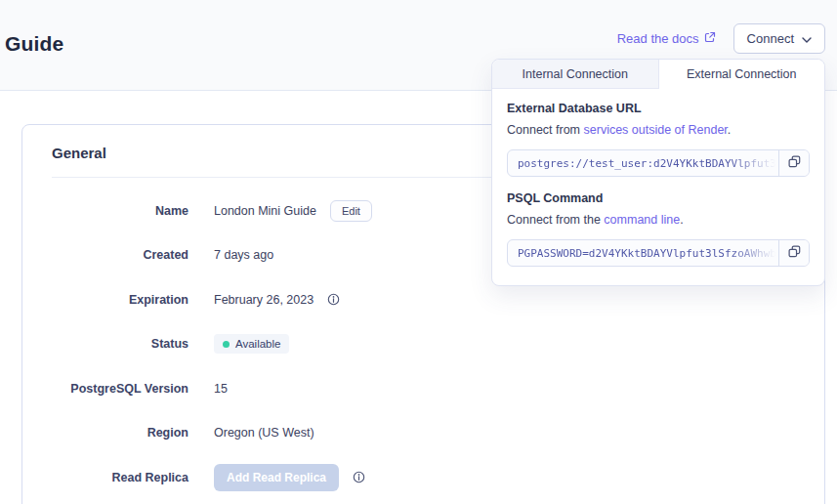  Describe the element at coordinates (221, 389) in the screenshot. I see `postgresql-version-value: 15` at that location.